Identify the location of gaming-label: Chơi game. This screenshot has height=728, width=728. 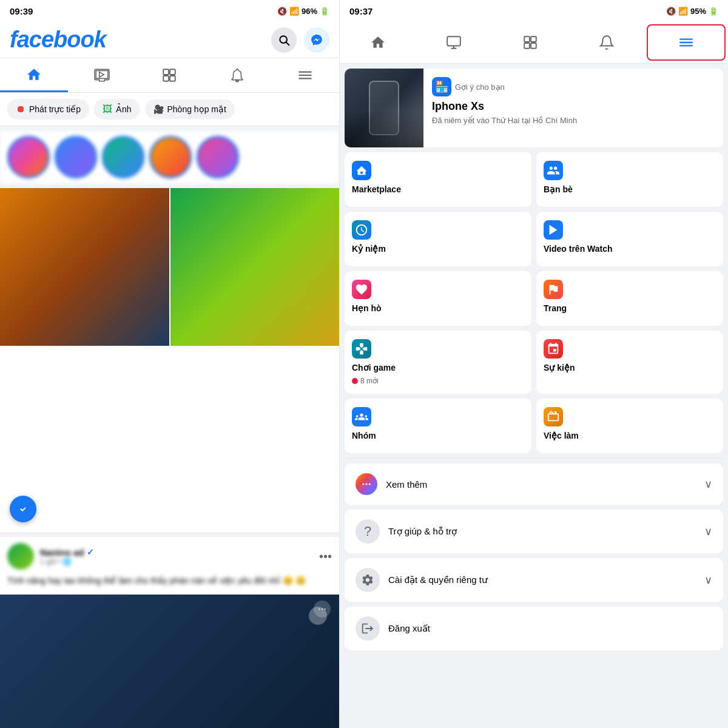
(438, 368).